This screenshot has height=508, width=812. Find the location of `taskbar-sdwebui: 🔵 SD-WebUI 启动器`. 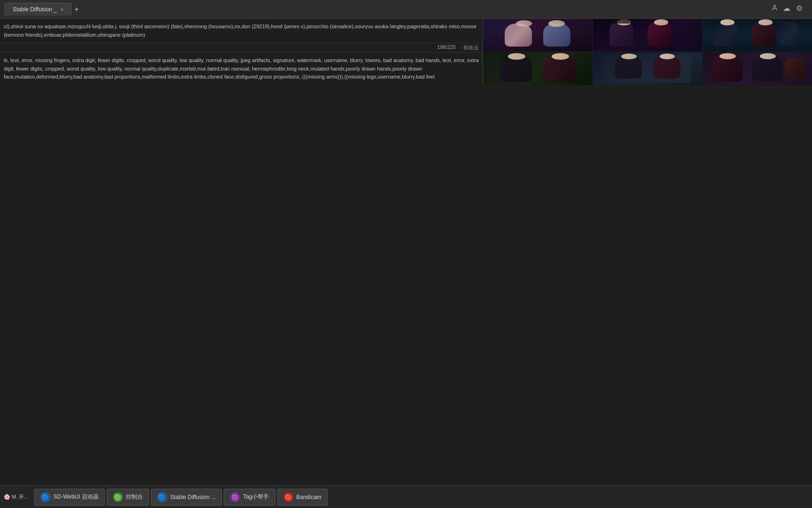

taskbar-sdwebui: 🔵 SD-WebUI 启动器 is located at coordinates (70, 497).